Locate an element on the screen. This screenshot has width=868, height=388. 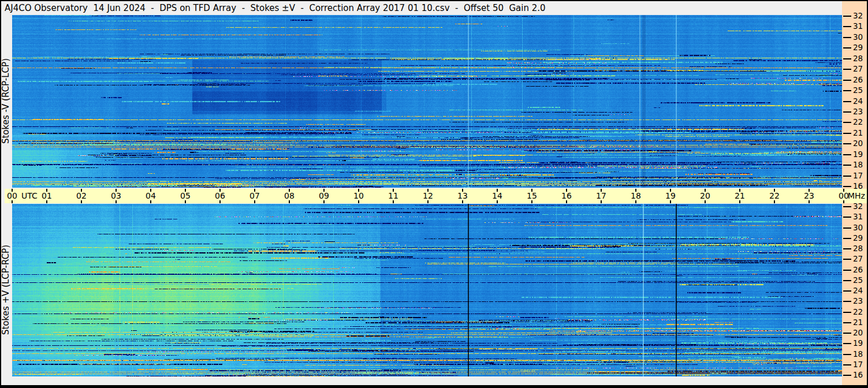
time-tick-label: 23 is located at coordinates (809, 196).